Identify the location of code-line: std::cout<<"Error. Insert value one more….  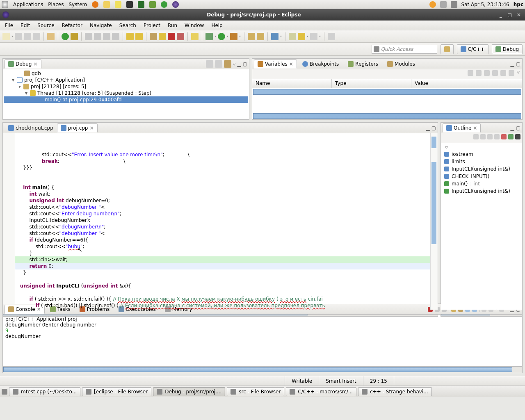
(223, 155).